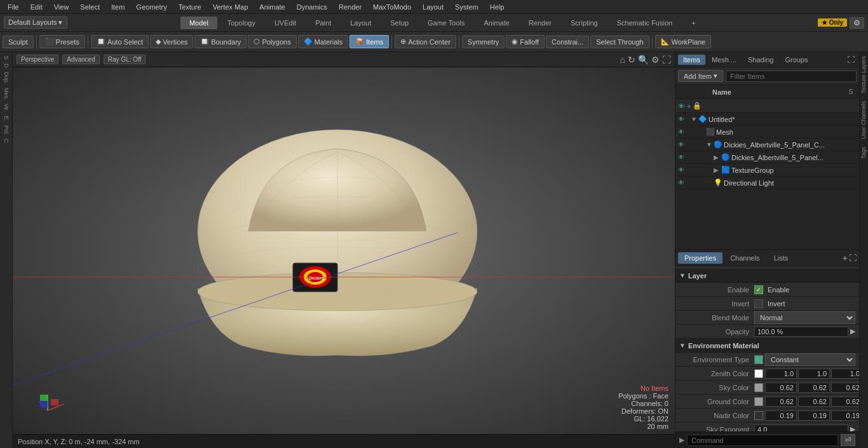  What do you see at coordinates (484, 42) in the screenshot?
I see `symmetry-button: Symmetry` at bounding box center [484, 42].